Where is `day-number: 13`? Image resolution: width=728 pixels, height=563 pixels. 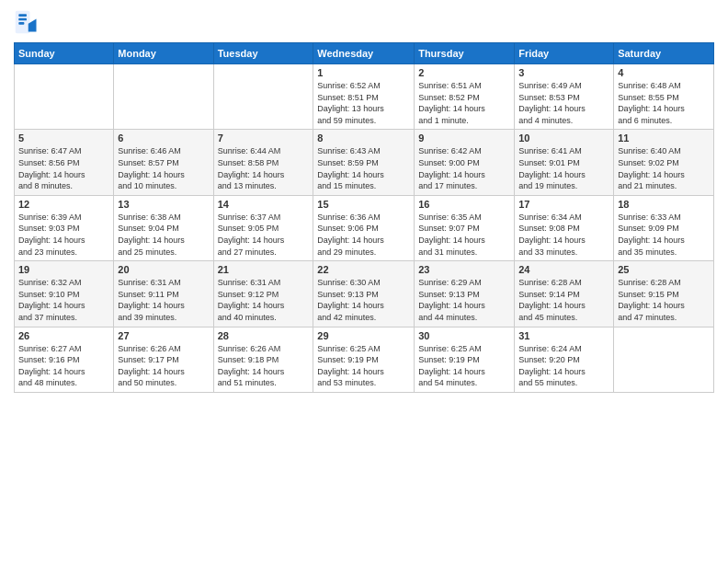
day-number: 13 is located at coordinates (164, 204).